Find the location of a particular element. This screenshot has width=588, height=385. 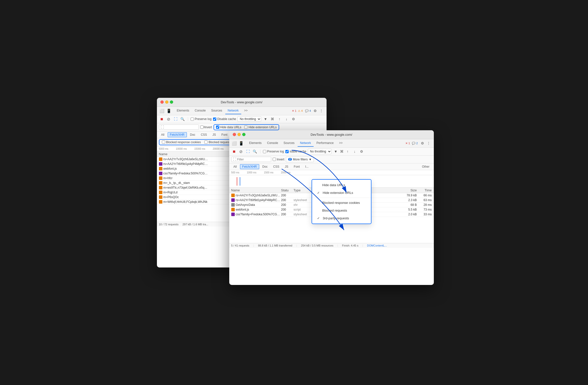

tab-sources-fg: Sources is located at coordinates (289, 143).